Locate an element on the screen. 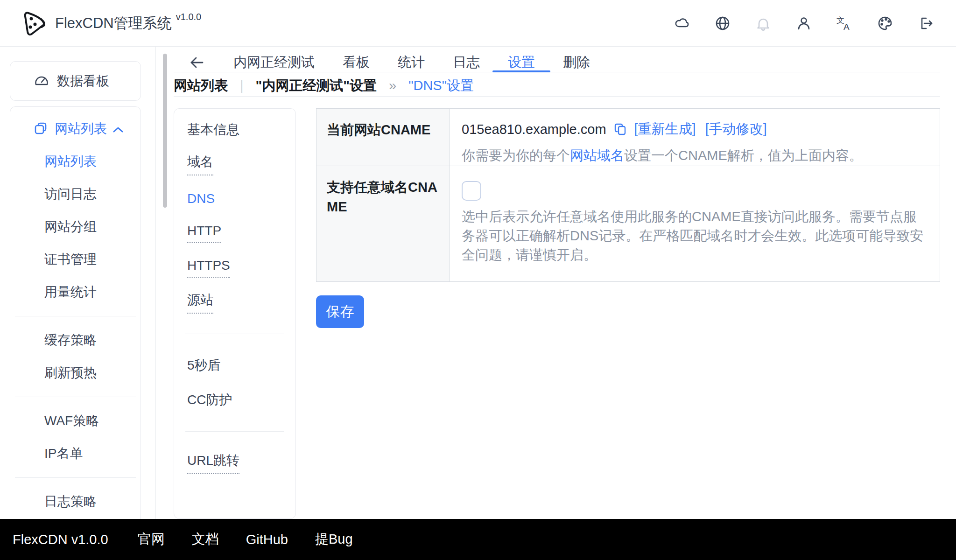 This screenshot has width=956, height=560. tab-delete: 删除 is located at coordinates (576, 63).